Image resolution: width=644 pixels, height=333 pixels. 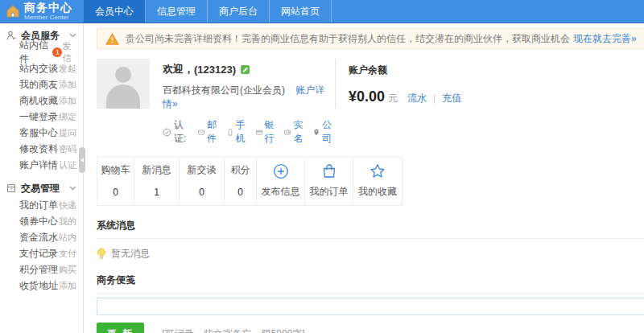 What do you see at coordinates (167, 132) in the screenshot?
I see `badge-check-icon` at bounding box center [167, 132].